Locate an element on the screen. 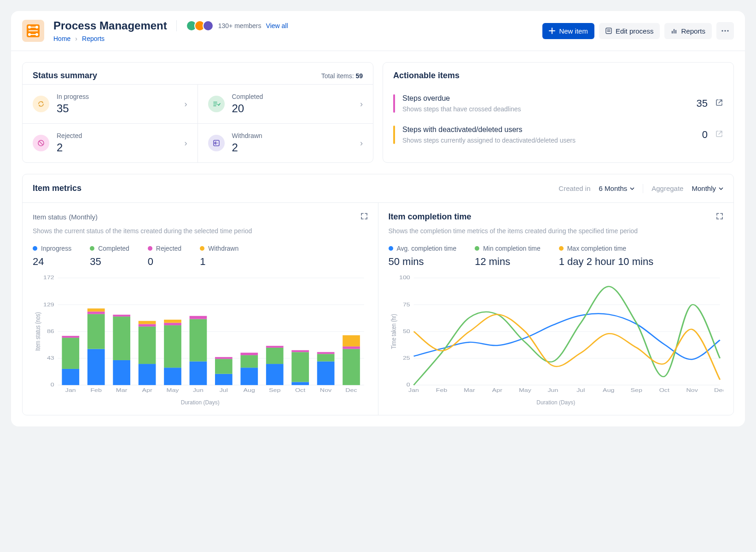  rejected-icon is located at coordinates (41, 143).